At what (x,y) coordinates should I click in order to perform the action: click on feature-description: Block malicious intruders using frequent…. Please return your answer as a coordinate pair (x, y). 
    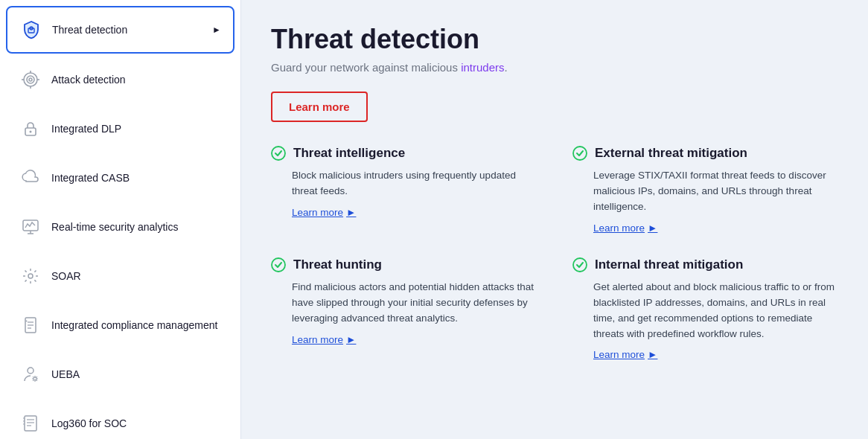
    Looking at the image, I should click on (403, 184).